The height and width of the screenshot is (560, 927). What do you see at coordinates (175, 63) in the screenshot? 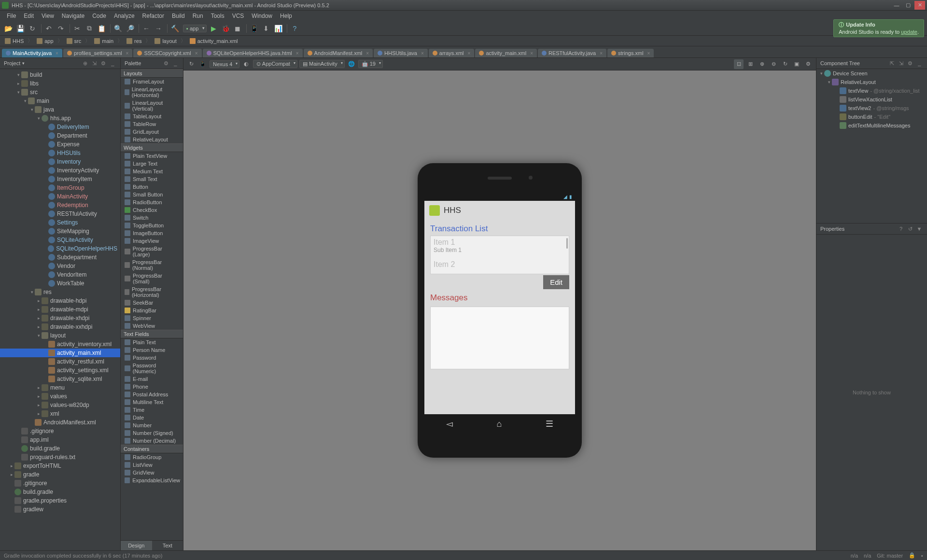
I see `palette-hide-icon: ⎯` at bounding box center [175, 63].